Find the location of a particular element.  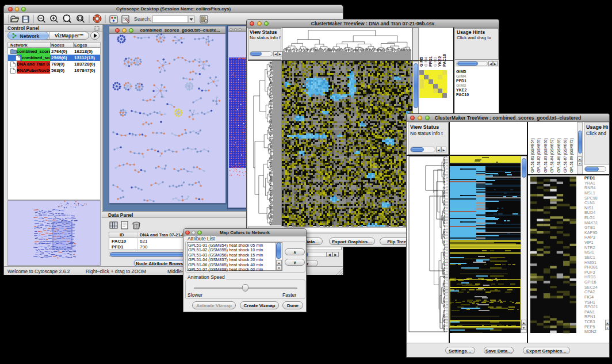

svg-text: GPL51-02 (GSM855) is located at coordinates (539, 156).